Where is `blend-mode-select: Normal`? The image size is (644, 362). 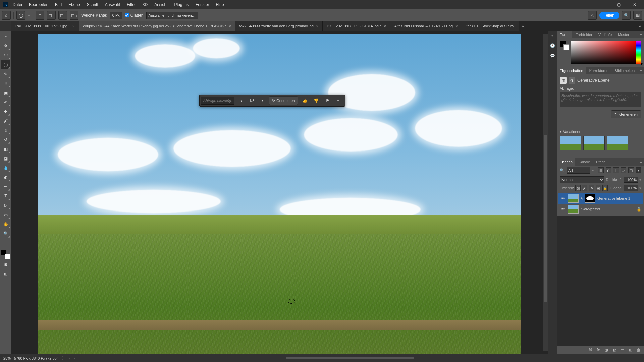
blend-mode-select: Normal is located at coordinates (582, 180).